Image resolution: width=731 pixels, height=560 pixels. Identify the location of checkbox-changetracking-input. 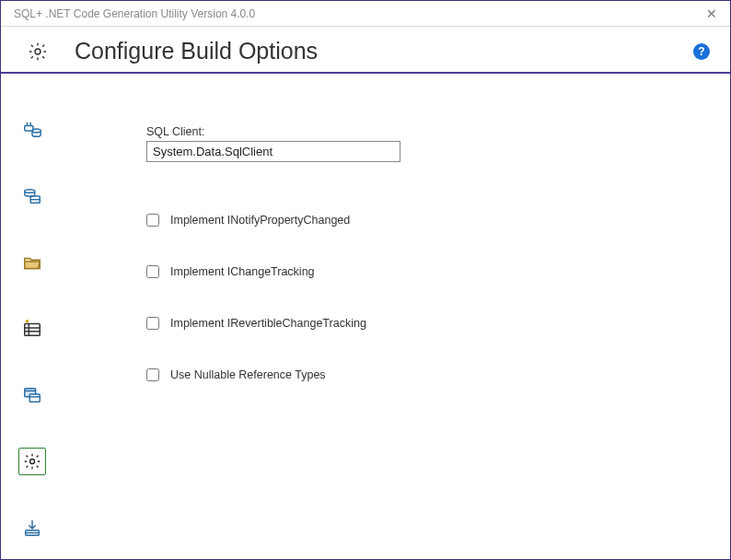
(153, 272).